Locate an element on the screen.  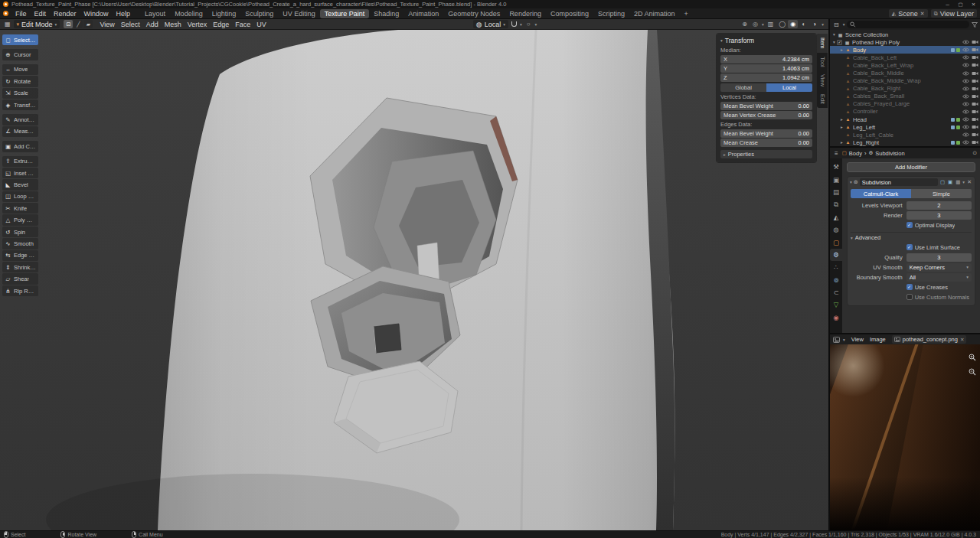
tool-button: ↔ Move is located at coordinates (20, 70).